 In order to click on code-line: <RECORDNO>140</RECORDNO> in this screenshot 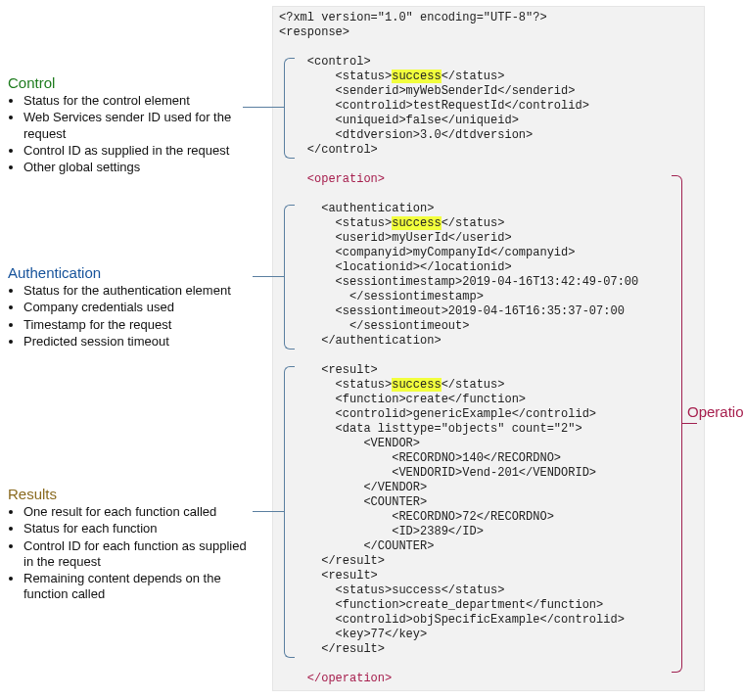, I will do `click(420, 458)`.